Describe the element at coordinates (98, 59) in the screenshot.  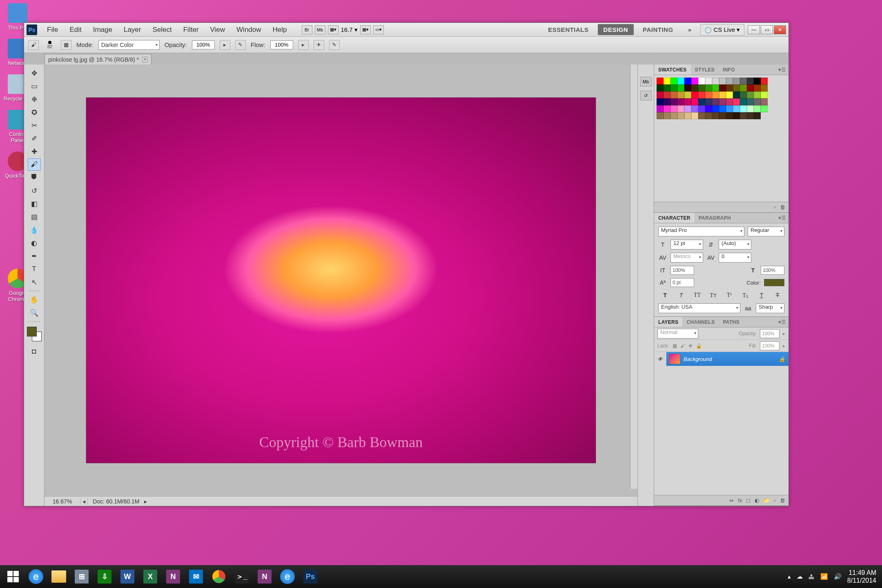
I see `document-tab: pinkclose lg.jpg @ 16.7% (RGB/8) * ×` at that location.